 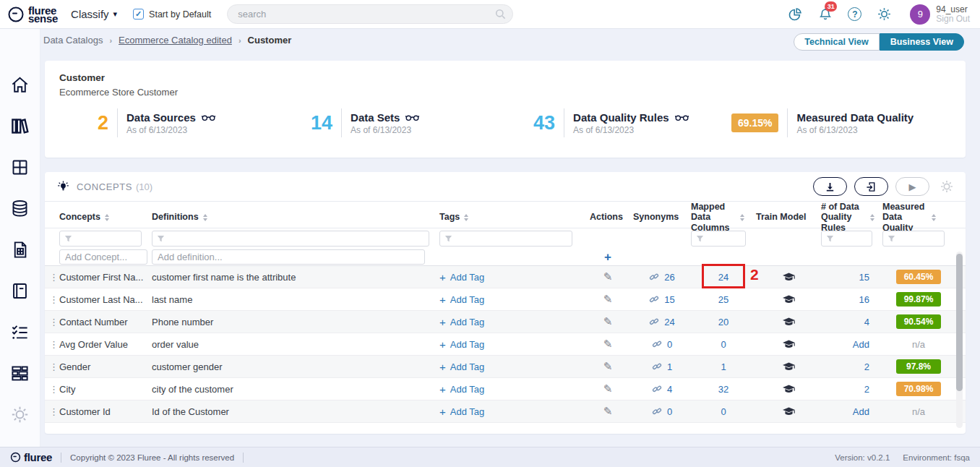 I want to click on col-header-concepts: Concepts, so click(x=106, y=217).